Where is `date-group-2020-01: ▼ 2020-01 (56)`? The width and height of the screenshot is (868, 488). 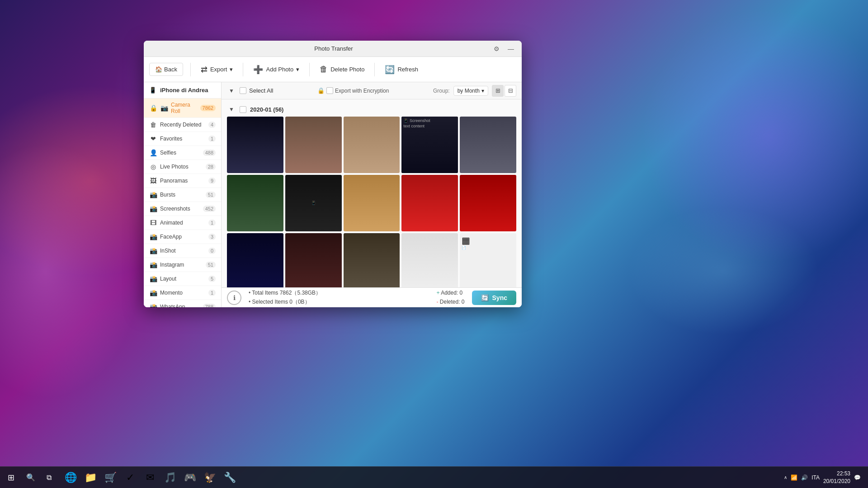
date-group-2020-01: ▼ 2020-01 (56) is located at coordinates (372, 195).